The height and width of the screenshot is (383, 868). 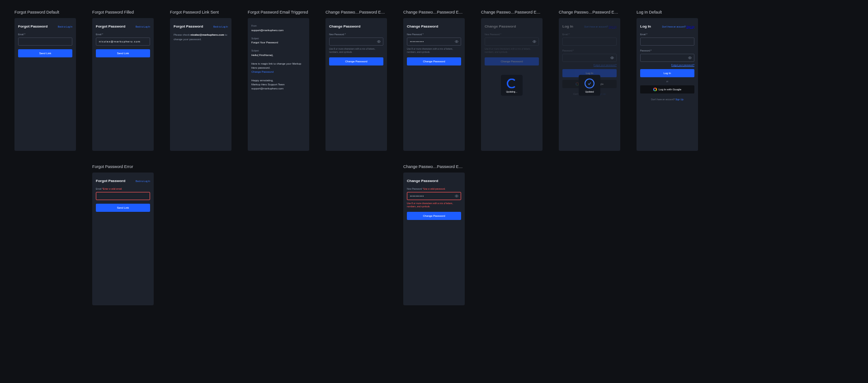 What do you see at coordinates (278, 55) in the screenshot?
I see `email-greeting: Hello{ FirstName},` at bounding box center [278, 55].